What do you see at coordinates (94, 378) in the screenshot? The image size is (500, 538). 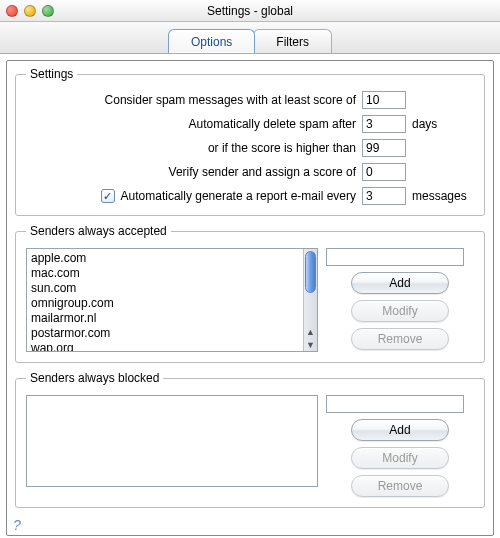 I see `blocked-legend: Senders always blocked` at bounding box center [94, 378].